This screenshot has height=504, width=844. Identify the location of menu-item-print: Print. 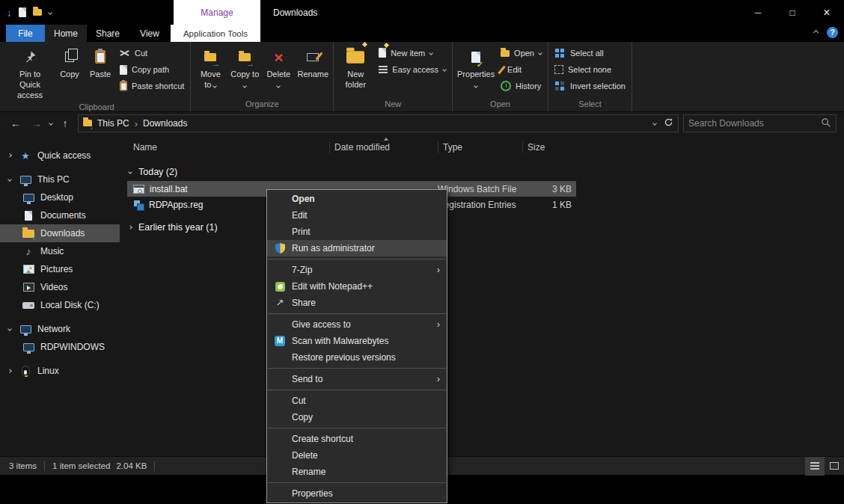
(357, 232).